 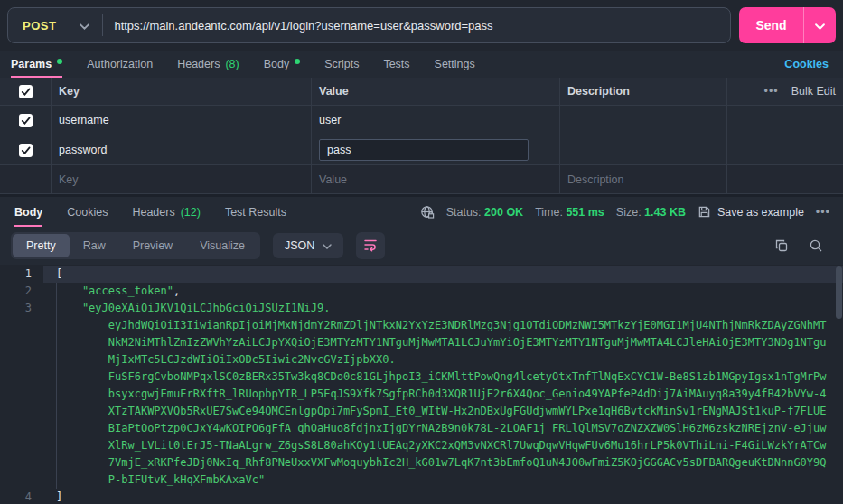 What do you see at coordinates (52, 275) in the screenshot?
I see `code-text: [` at bounding box center [52, 275].